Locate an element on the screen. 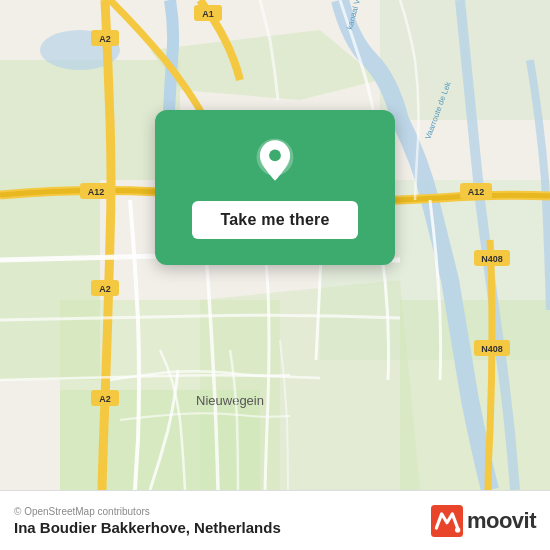 This screenshot has height=550, width=550. location-name: Ina Boudier Bakkerhove, Netherlands is located at coordinates (148, 528).